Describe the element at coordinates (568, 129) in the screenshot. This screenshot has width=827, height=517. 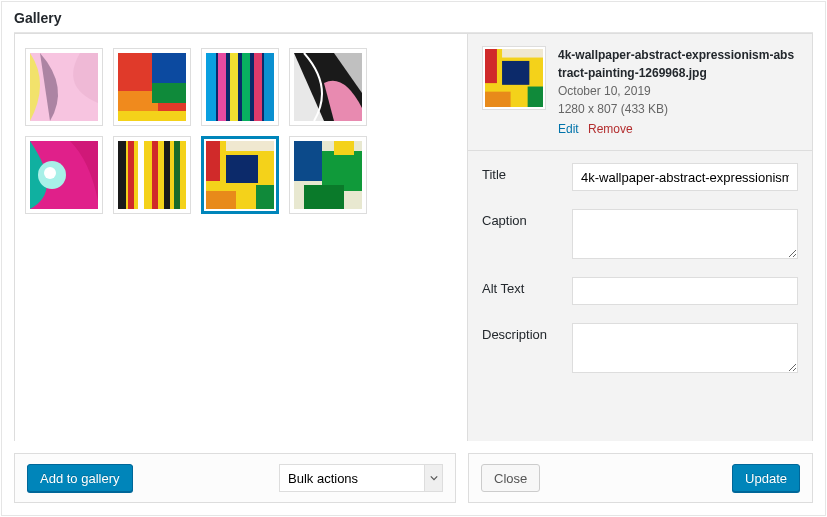
I see `edit-link: Edit` at that location.